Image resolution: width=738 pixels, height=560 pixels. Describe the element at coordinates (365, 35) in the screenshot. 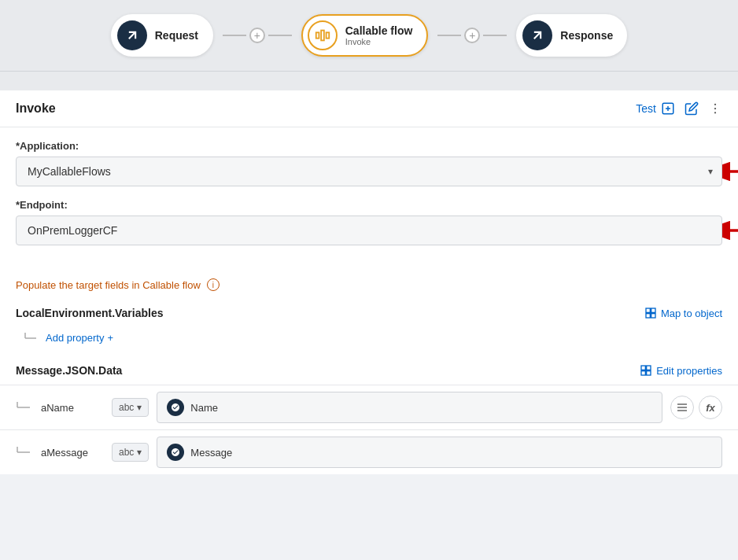

I see `flow-node-callable: Callable flow Invoke` at that location.